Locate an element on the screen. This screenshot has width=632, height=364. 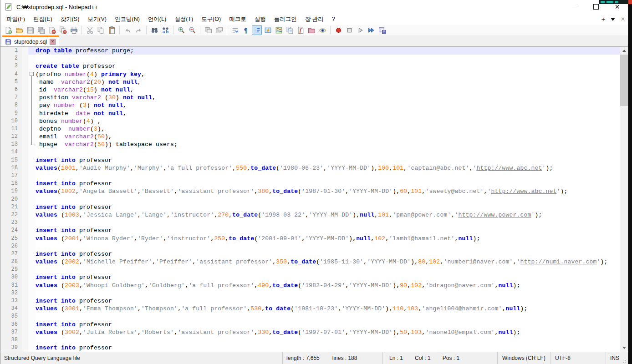
macro-run-multiple-icon is located at coordinates (371, 30).